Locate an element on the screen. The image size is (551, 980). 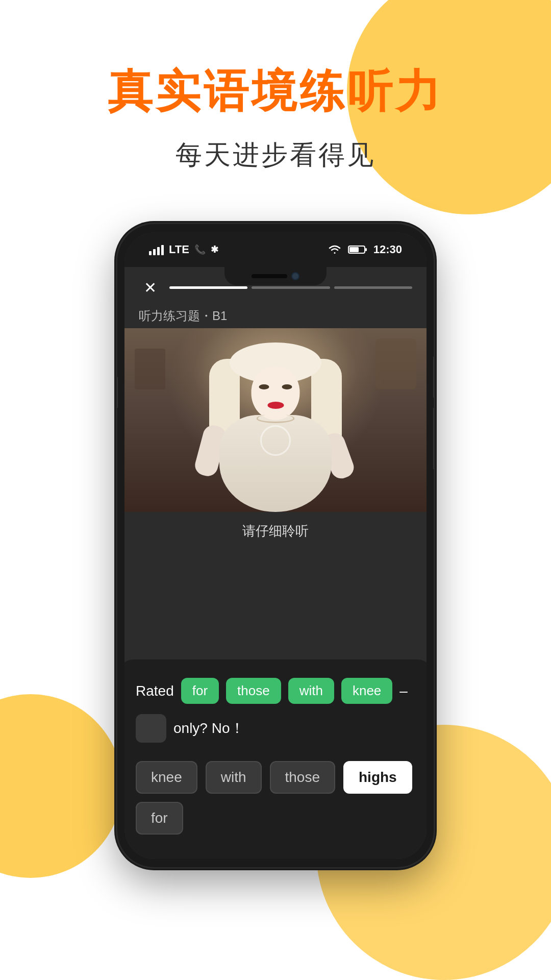
close-button: ✕ is located at coordinates (150, 287).